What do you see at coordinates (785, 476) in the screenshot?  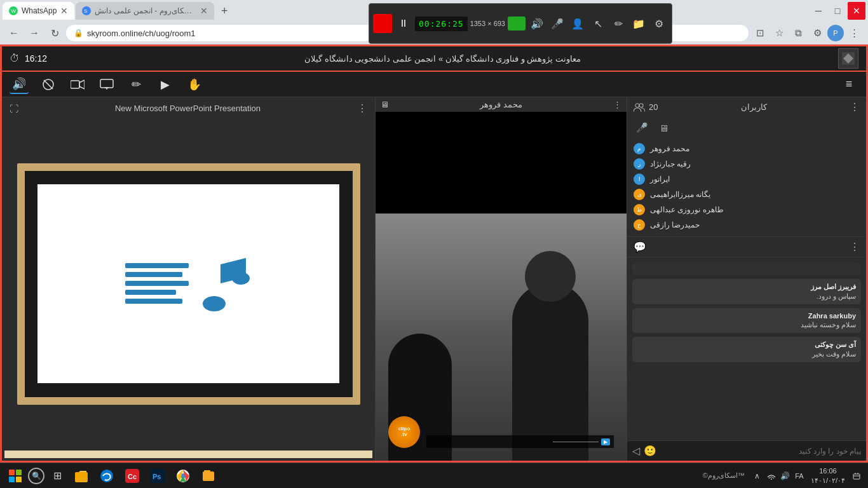 I see `tray-volume-icon: 🔊` at bounding box center [785, 476].